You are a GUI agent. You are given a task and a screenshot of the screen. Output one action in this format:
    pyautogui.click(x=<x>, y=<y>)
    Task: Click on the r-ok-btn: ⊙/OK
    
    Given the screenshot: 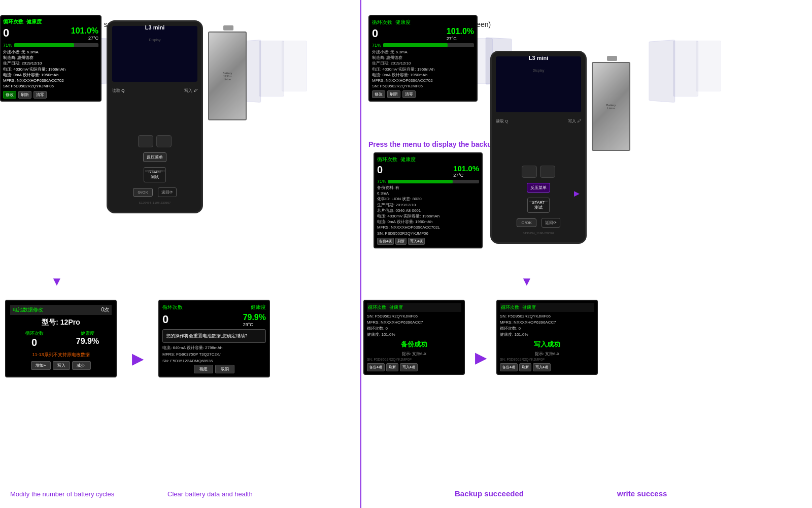 What is the action you would take?
    pyautogui.click(x=527, y=223)
    